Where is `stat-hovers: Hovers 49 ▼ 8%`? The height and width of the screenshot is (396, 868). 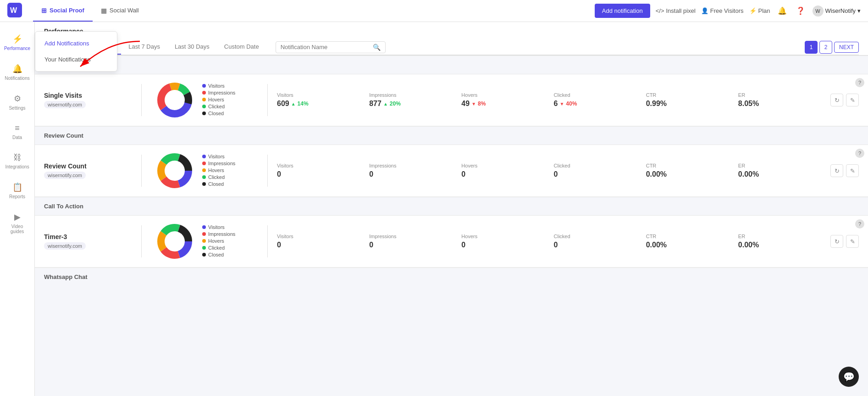
stat-hovers: Hovers 49 ▼ 8% is located at coordinates (503, 100).